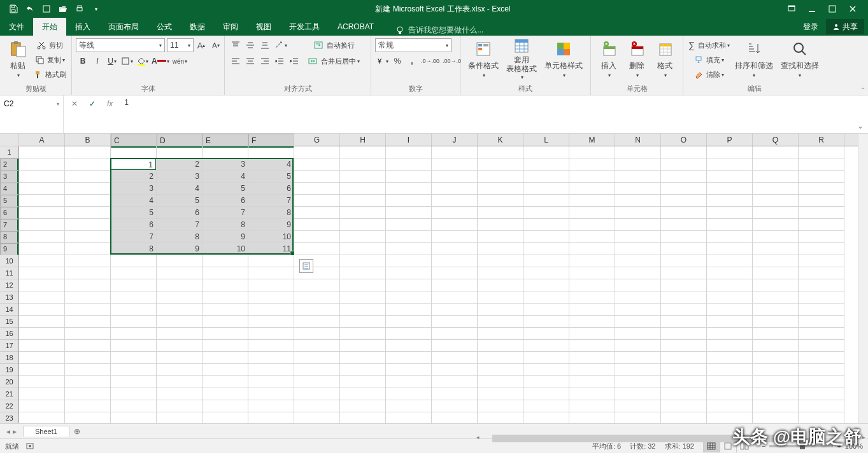 Image resolution: width=868 pixels, height=462 pixels. Describe the element at coordinates (30, 9) in the screenshot. I see `undo-icon` at that location.